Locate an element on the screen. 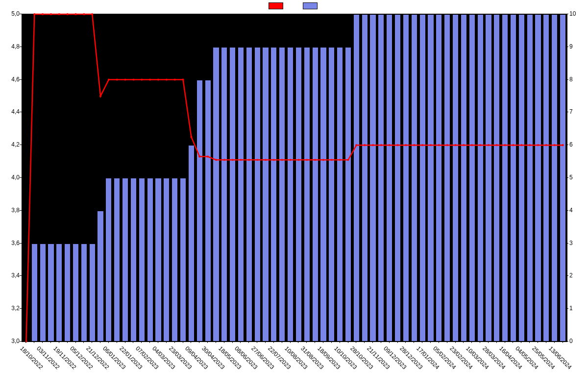  tick-right: 3 is located at coordinates (578, 243).